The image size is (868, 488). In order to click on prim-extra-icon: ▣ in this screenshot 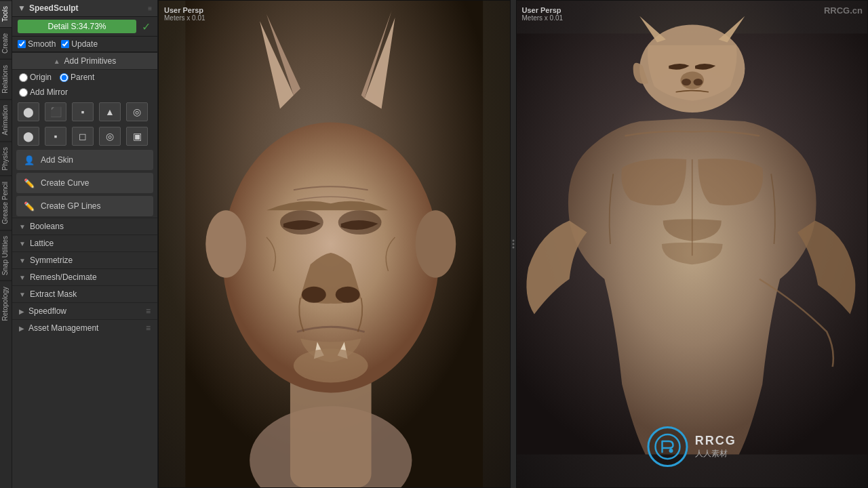, I will do `click(137, 136)`.